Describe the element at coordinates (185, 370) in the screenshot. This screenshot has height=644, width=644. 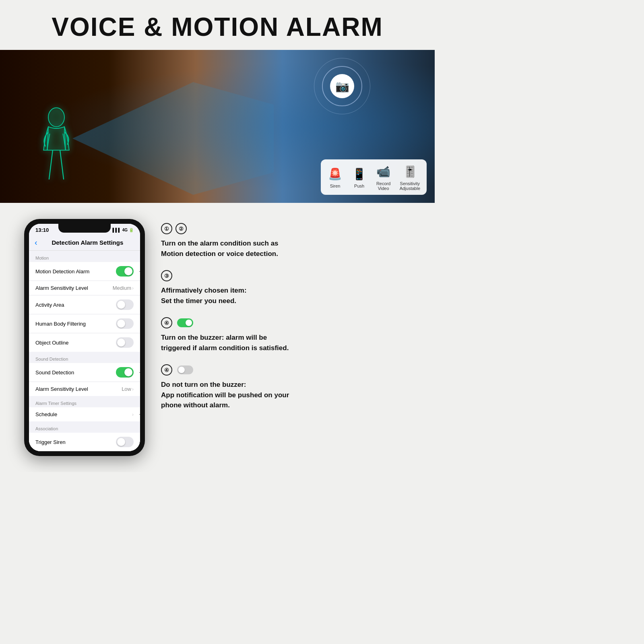
I see `toggle-off-indicator` at that location.